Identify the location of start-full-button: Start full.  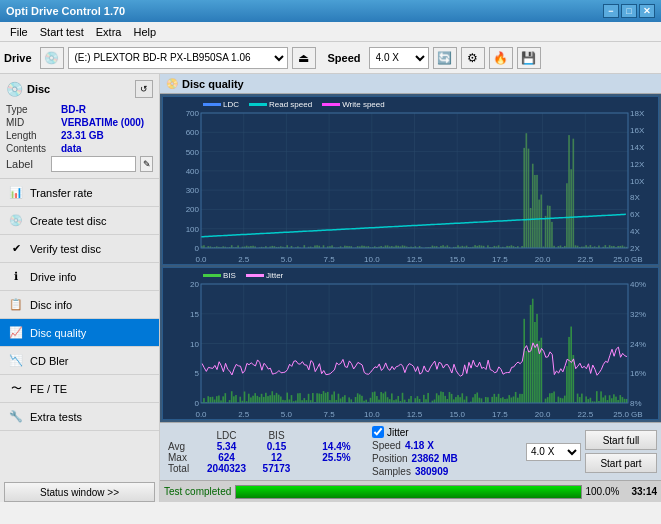
(621, 440).